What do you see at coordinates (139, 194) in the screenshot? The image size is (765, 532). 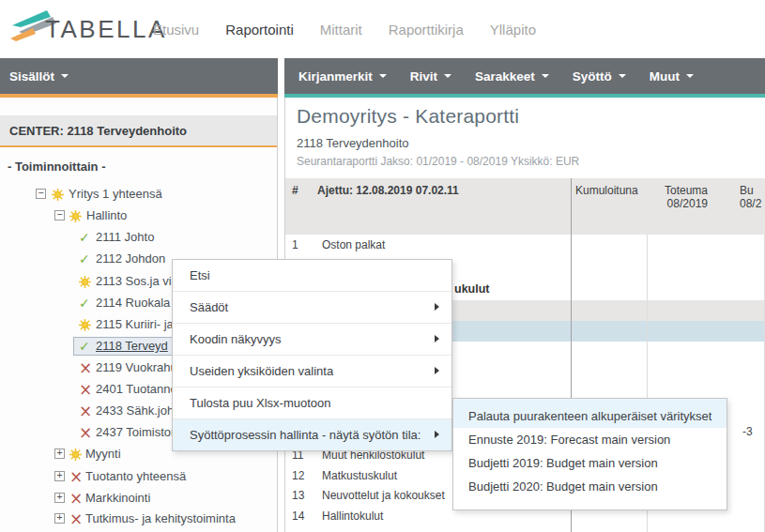 I see `tree-item: −Yritys 1 yhteensä` at bounding box center [139, 194].